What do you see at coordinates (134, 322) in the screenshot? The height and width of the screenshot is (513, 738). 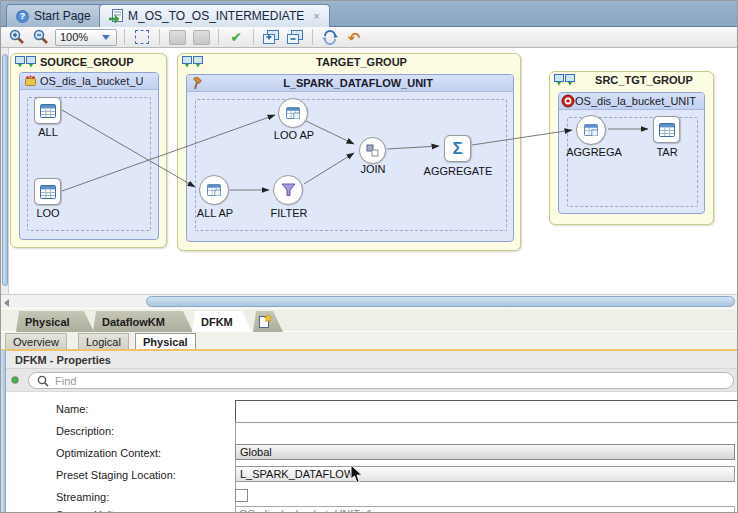 I see `tab-label: DataflowKM` at bounding box center [134, 322].